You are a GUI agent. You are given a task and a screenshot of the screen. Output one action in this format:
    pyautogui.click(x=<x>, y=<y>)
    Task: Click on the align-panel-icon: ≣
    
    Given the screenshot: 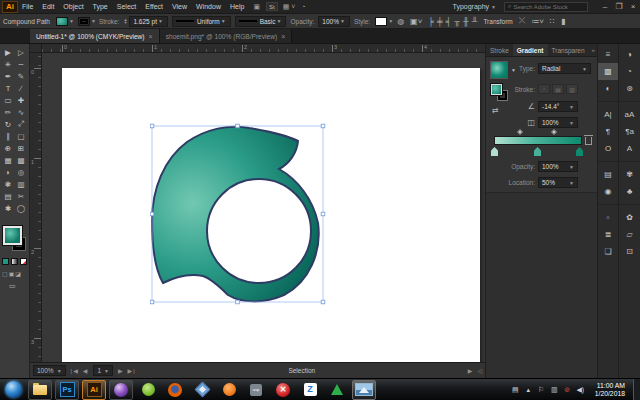 What is the action you would take?
    pyautogui.click(x=608, y=234)
    